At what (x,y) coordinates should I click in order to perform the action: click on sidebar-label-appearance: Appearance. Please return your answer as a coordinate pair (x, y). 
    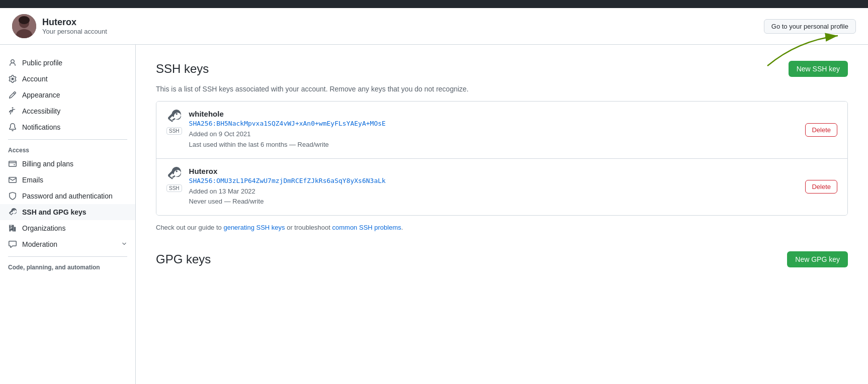
    Looking at the image, I should click on (41, 95).